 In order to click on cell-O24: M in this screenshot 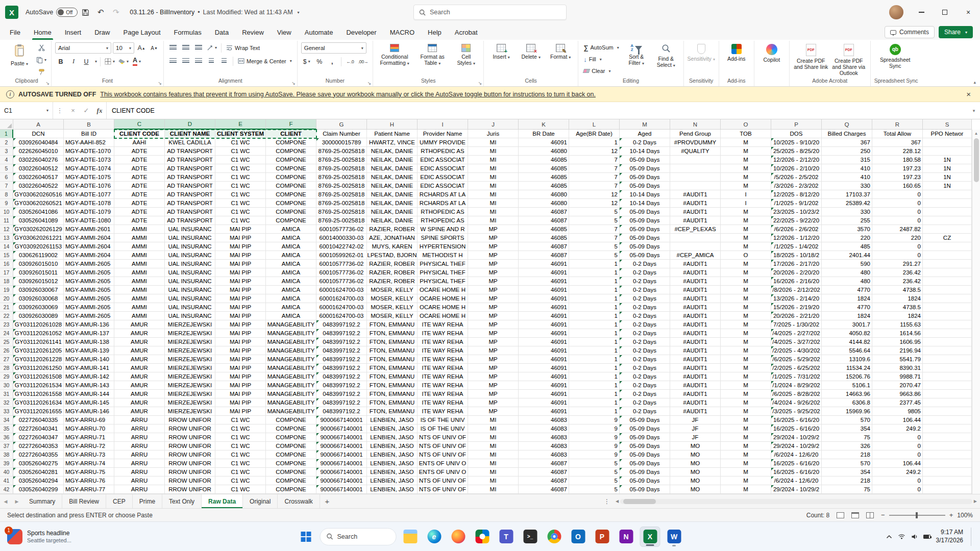, I will do `click(746, 334)`.